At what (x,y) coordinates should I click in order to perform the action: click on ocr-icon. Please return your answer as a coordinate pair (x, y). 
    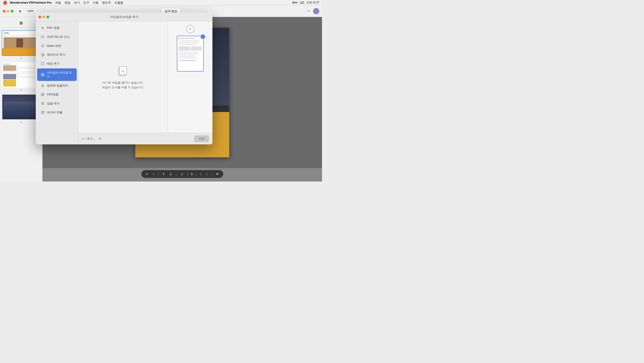
    Looking at the image, I should click on (43, 37).